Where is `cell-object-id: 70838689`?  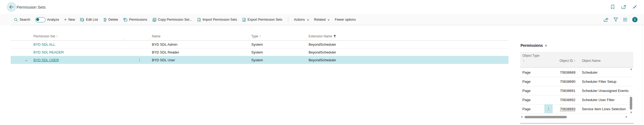
cell-object-id: 70838689 is located at coordinates (568, 73).